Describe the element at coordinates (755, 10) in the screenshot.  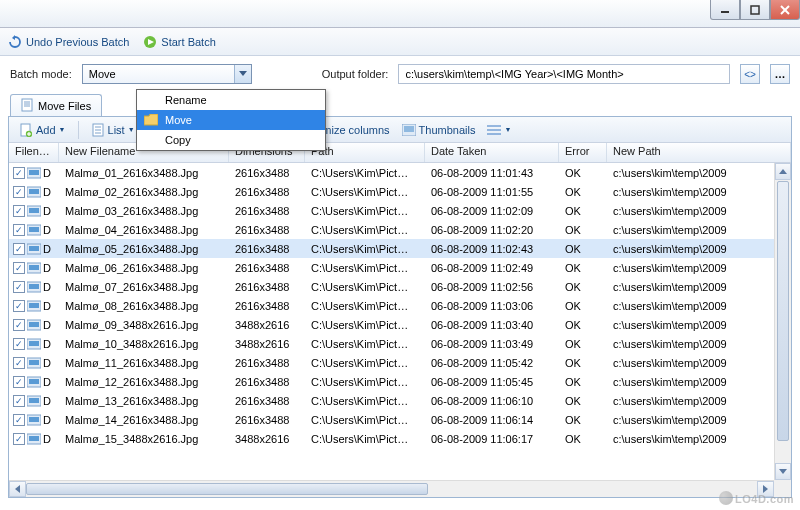
I see `maximize-button` at that location.